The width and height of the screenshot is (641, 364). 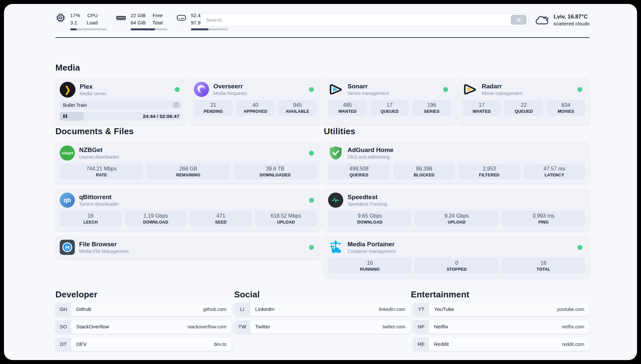 I want to click on service-title: Overseerr, so click(x=230, y=86).